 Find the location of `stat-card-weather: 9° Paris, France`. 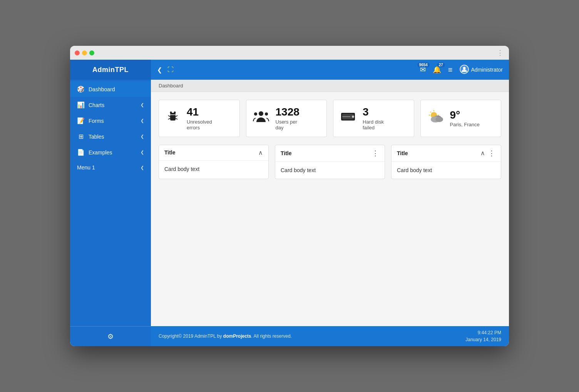

stat-card-weather: 9° Paris, France is located at coordinates (461, 119).